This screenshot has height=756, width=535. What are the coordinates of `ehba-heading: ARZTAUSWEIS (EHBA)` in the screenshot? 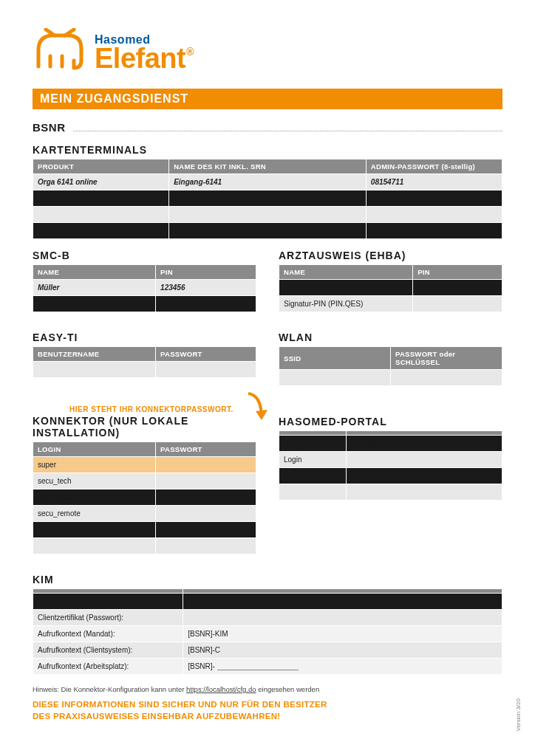 It's located at (390, 255).